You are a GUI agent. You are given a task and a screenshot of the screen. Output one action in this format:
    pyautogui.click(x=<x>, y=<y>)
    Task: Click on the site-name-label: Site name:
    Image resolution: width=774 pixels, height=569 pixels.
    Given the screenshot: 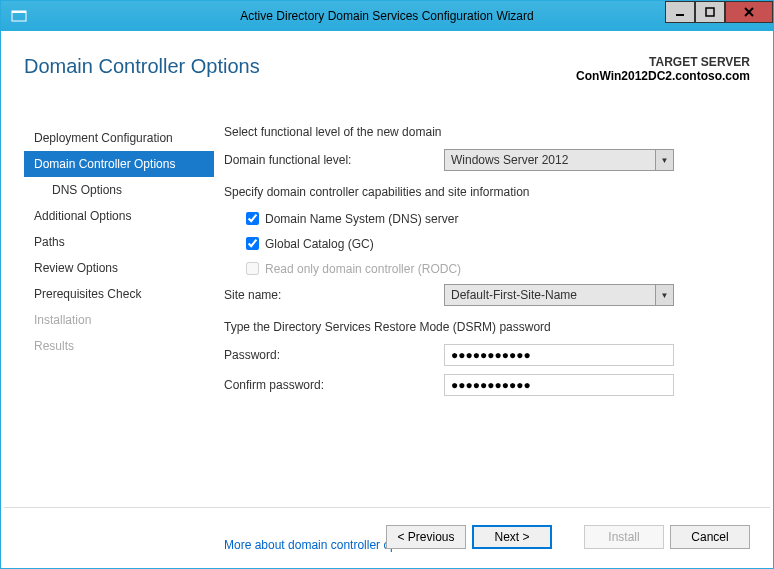 What is the action you would take?
    pyautogui.click(x=334, y=295)
    